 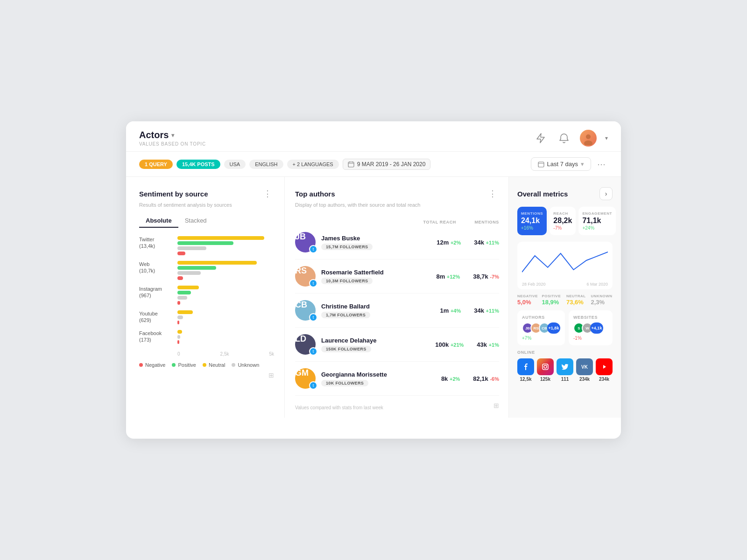 I want to click on expand-button: ⊞, so click(x=206, y=375).